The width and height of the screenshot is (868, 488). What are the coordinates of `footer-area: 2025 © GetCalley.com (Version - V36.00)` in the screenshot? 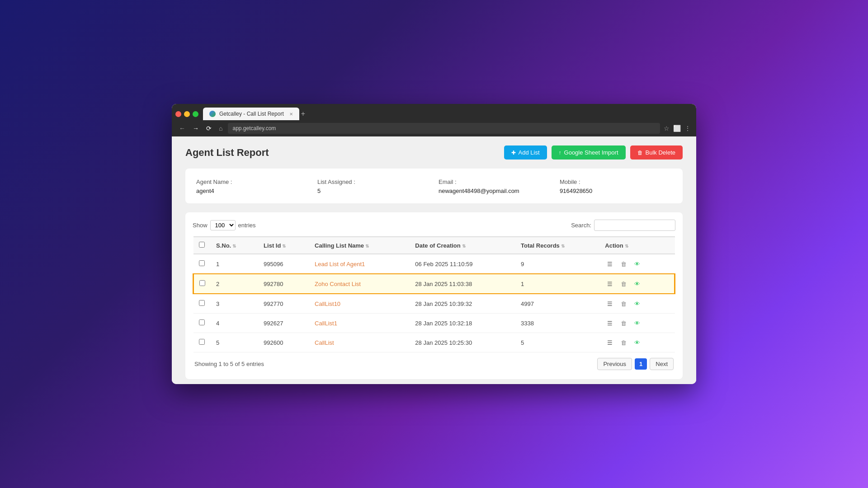 It's located at (434, 381).